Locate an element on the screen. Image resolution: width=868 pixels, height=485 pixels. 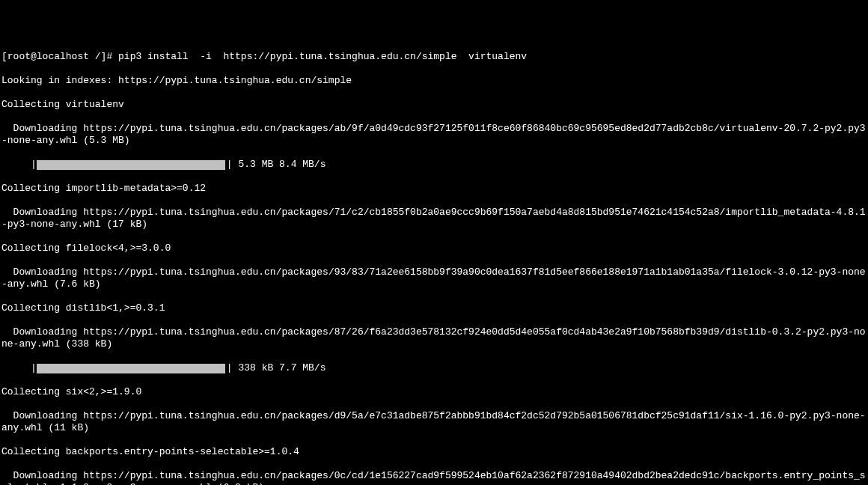
terminal-prompt: [root@localhost /]# pip3 install -i http… is located at coordinates (434, 57).